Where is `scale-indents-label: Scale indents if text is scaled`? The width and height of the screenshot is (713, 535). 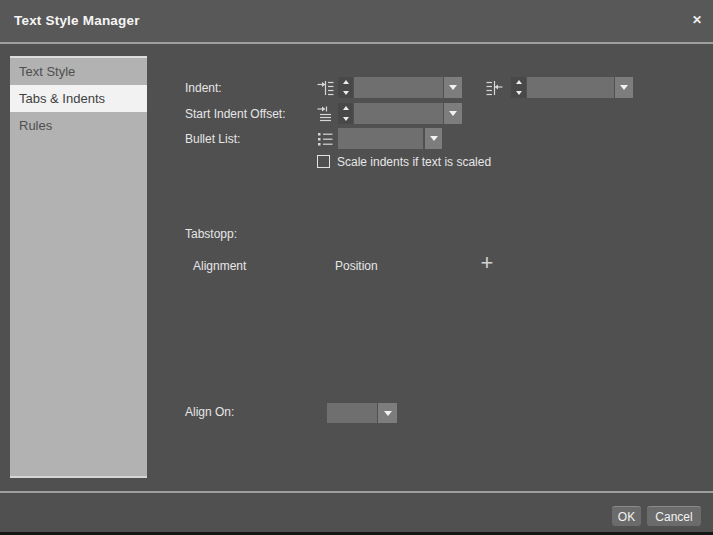 scale-indents-label: Scale indents if text is scaled is located at coordinates (414, 162).